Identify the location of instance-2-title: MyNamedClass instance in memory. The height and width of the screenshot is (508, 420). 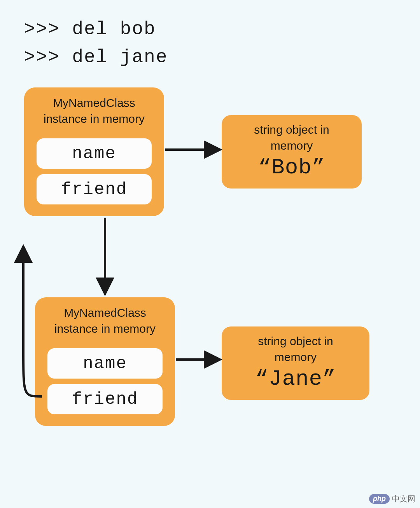
(105, 321).